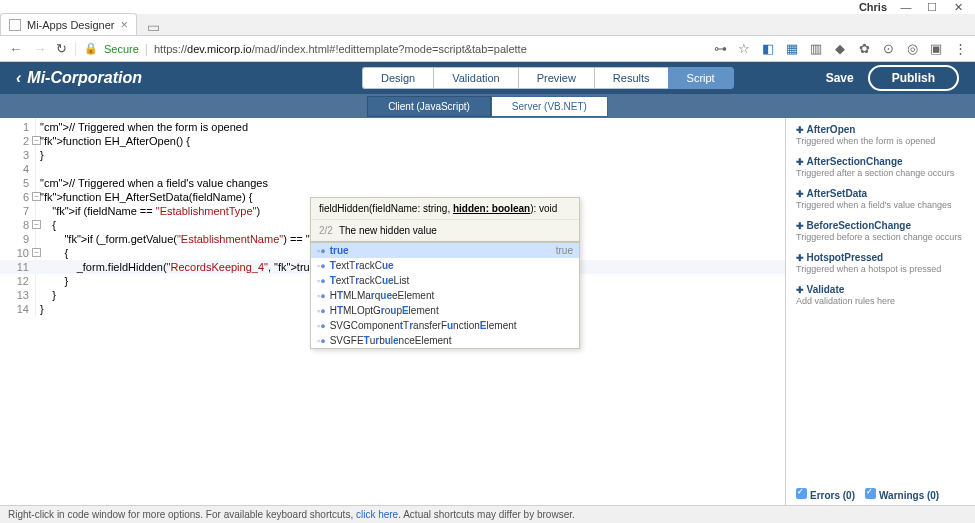 This screenshot has width=975, height=523. Describe the element at coordinates (932, 8) in the screenshot. I see `window-maximize-button: ☐` at that location.